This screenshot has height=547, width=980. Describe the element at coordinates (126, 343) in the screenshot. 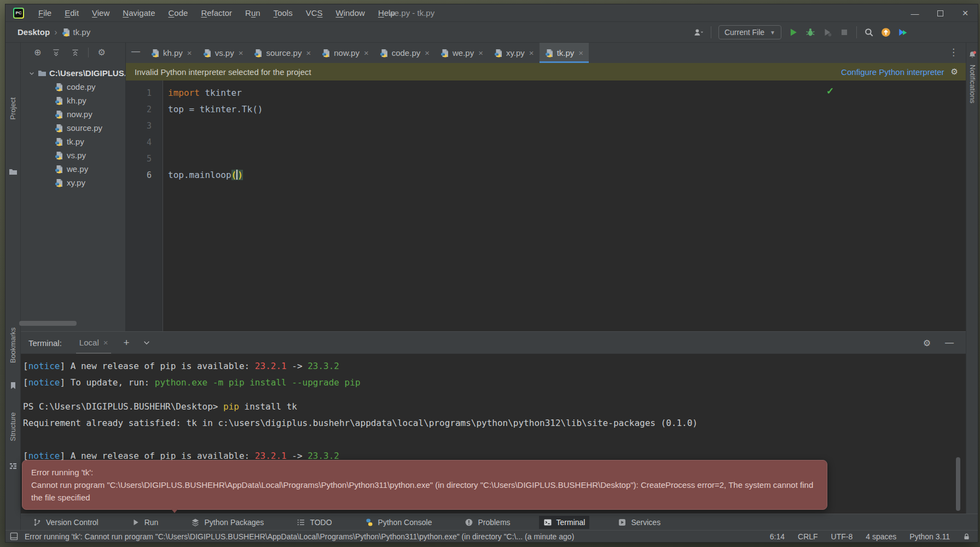

I see `new-terminal-icon: +` at that location.